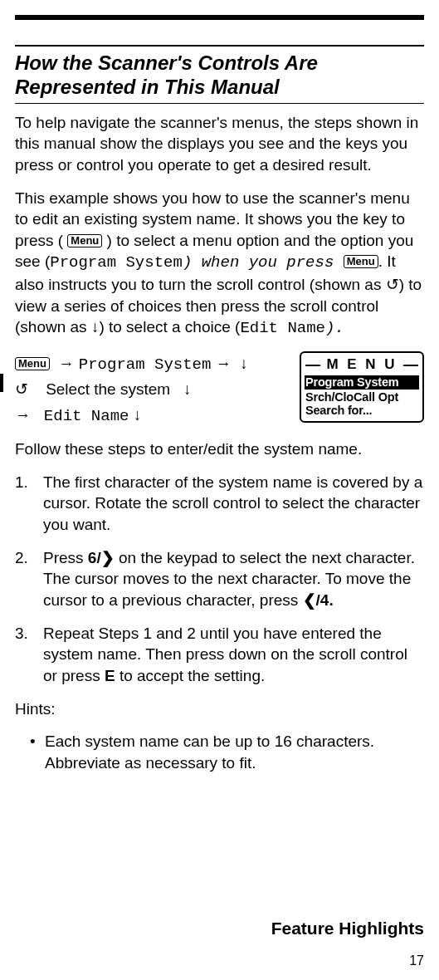  Describe the element at coordinates (362, 387) in the screenshot. I see `lcd-display: M E N U Program System Srch/CloCall Opt …` at that location.